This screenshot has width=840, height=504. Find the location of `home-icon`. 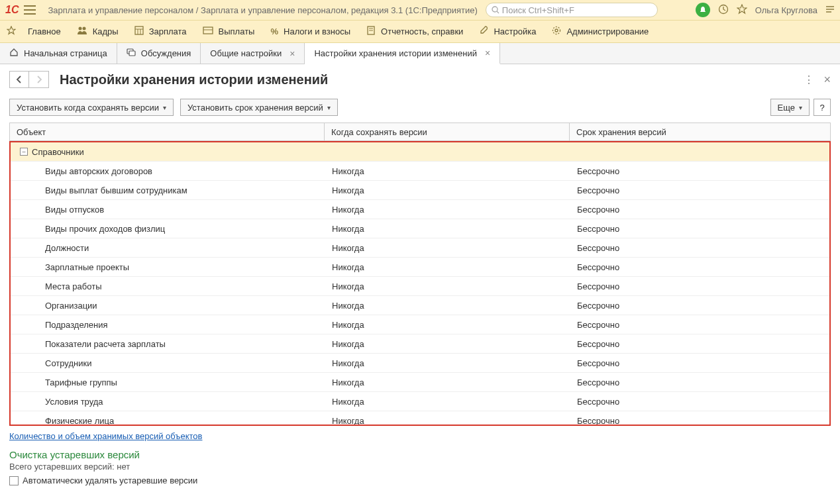

home-icon is located at coordinates (14, 53).